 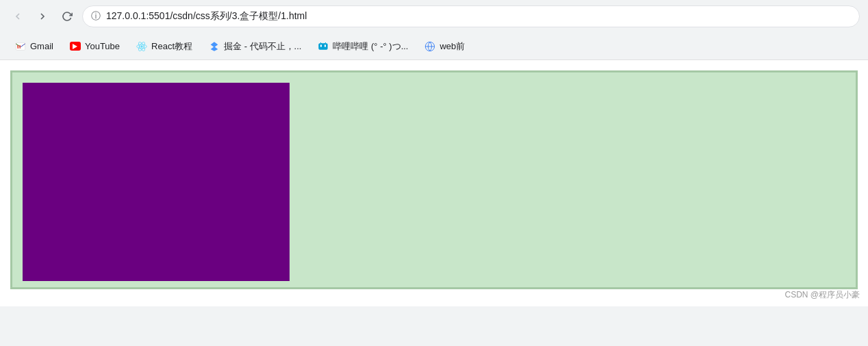 I want to click on bilibili-icon, so click(x=323, y=46).